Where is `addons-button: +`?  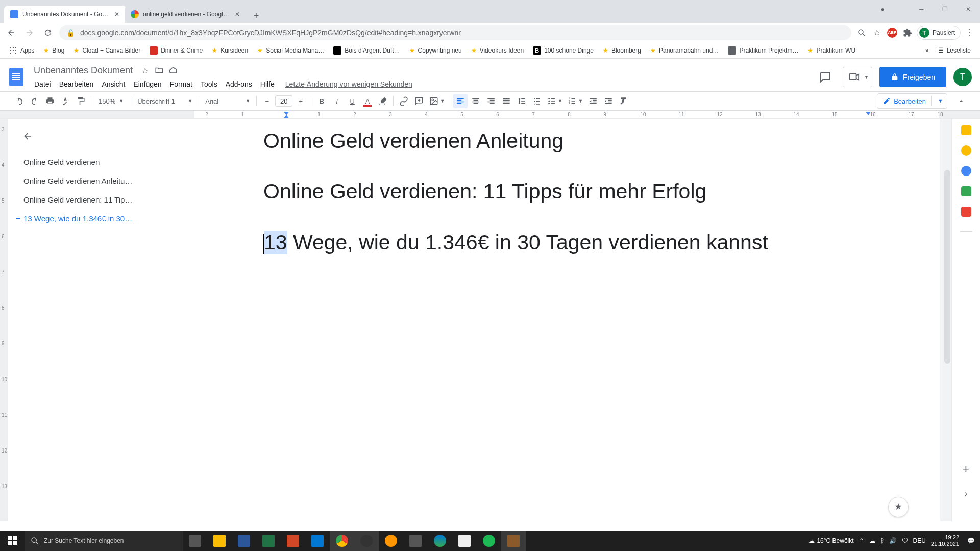 addons-button: + is located at coordinates (966, 469).